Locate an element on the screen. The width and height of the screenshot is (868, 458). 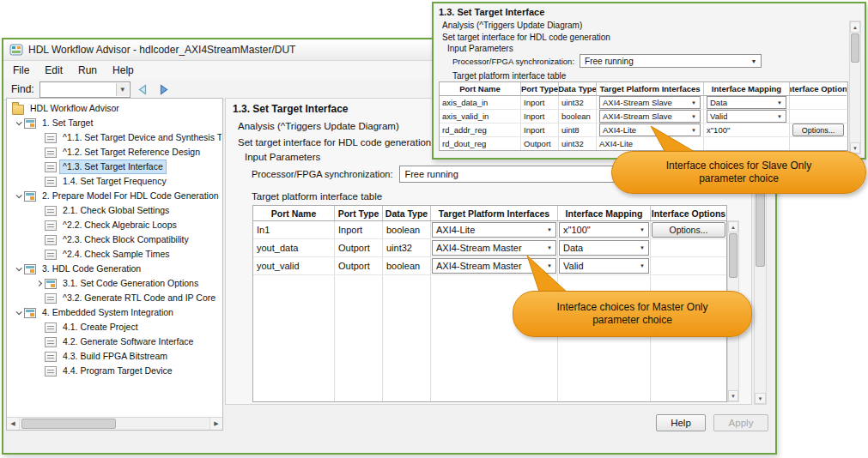
tree-item-label: 2.1. Check Global Settings is located at coordinates (116, 211).